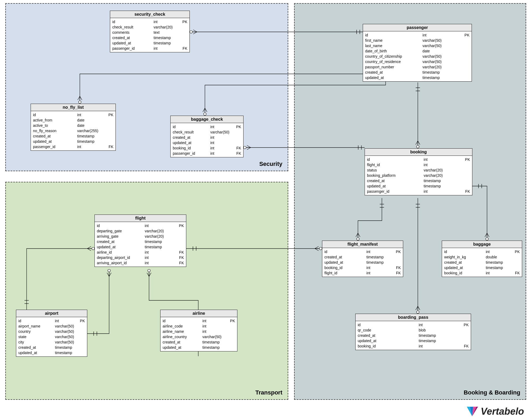 This screenshot has width=532, height=420. What do you see at coordinates (183, 337) in the screenshot?
I see `column-name: airline_country` at bounding box center [183, 337].